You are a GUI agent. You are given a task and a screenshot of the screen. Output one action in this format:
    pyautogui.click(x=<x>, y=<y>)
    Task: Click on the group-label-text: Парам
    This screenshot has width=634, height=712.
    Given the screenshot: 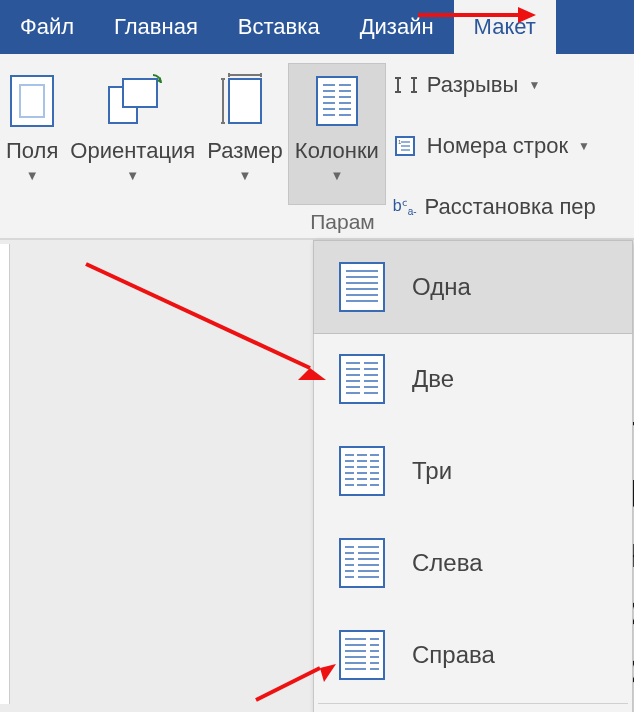 What is the action you would take?
    pyautogui.click(x=342, y=222)
    